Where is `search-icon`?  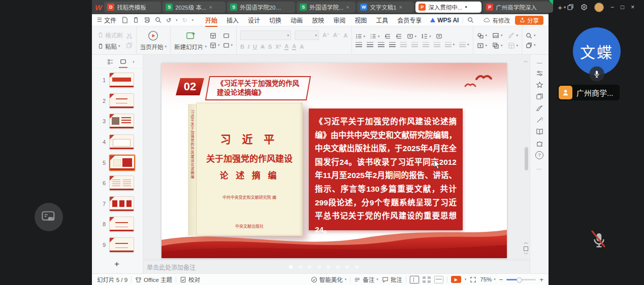 search-icon is located at coordinates (470, 20).